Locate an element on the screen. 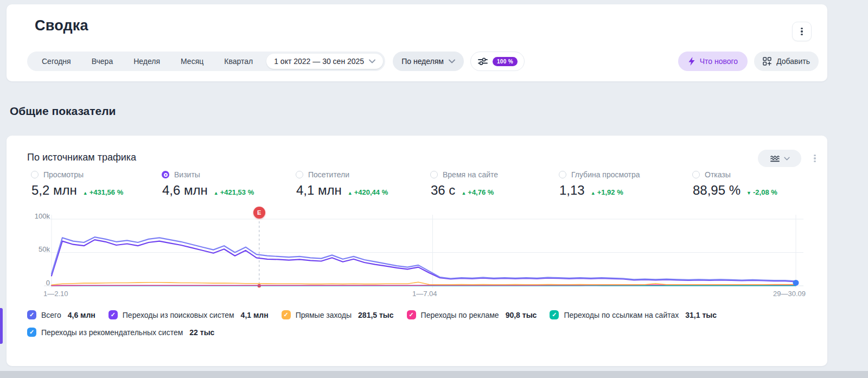 This screenshot has width=868, height=378. metric-delta: ▲+421,53 % is located at coordinates (234, 192).